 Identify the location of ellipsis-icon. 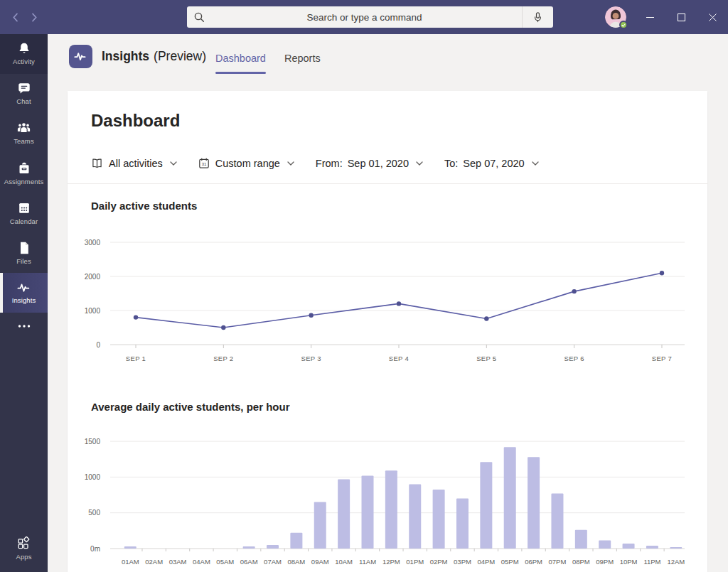
(24, 326).